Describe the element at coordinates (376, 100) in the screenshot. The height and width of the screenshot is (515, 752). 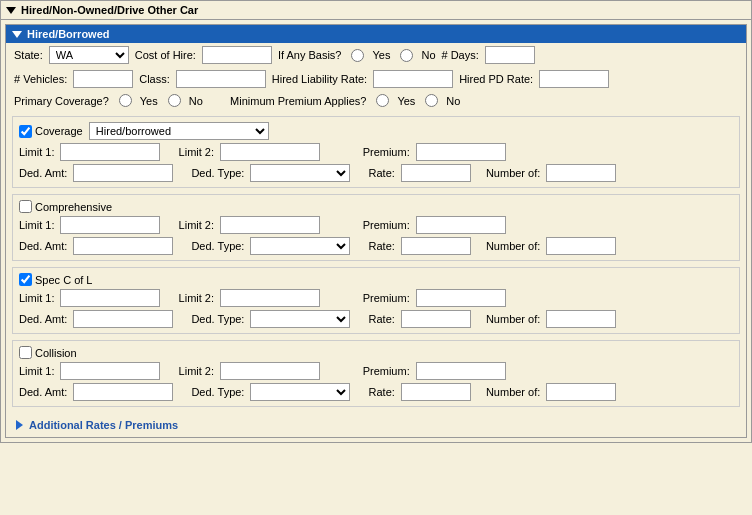
I see `primary-coverage-row: Primary Coverage? Yes No Minimum Premium…` at that location.